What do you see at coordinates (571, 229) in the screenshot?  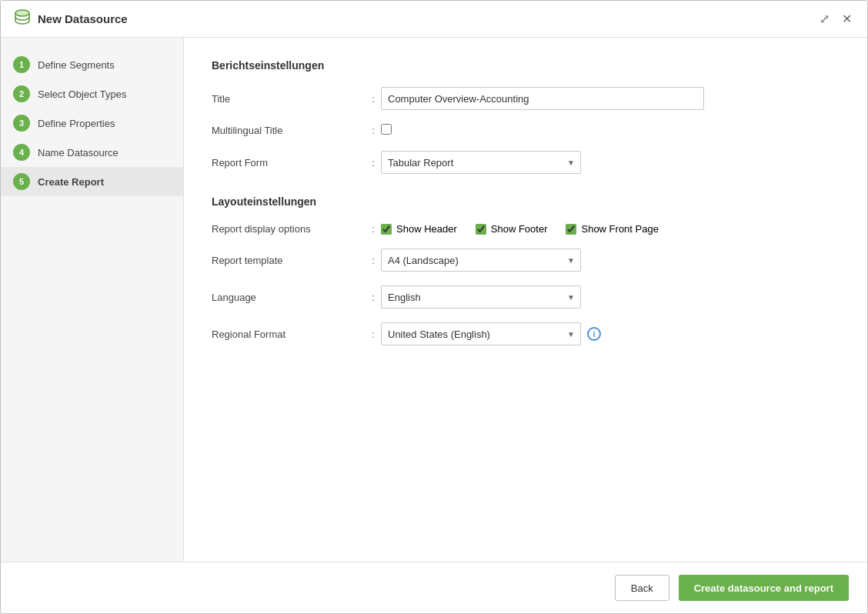 I see `show-front-page-checkbox` at bounding box center [571, 229].